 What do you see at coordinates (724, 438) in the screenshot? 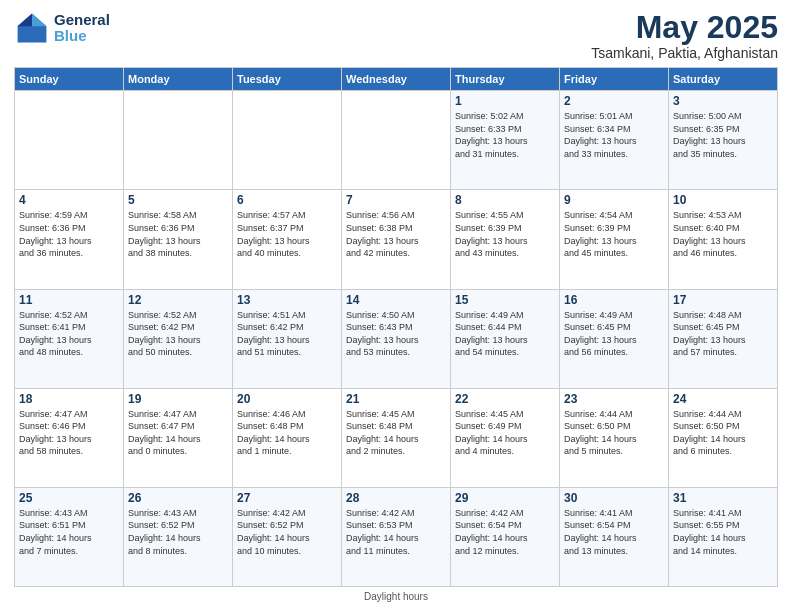
I see `day-cell: 24Sunrise: 4:44 AM Sunset: 6:50 PM Dayli…` at bounding box center [724, 438].